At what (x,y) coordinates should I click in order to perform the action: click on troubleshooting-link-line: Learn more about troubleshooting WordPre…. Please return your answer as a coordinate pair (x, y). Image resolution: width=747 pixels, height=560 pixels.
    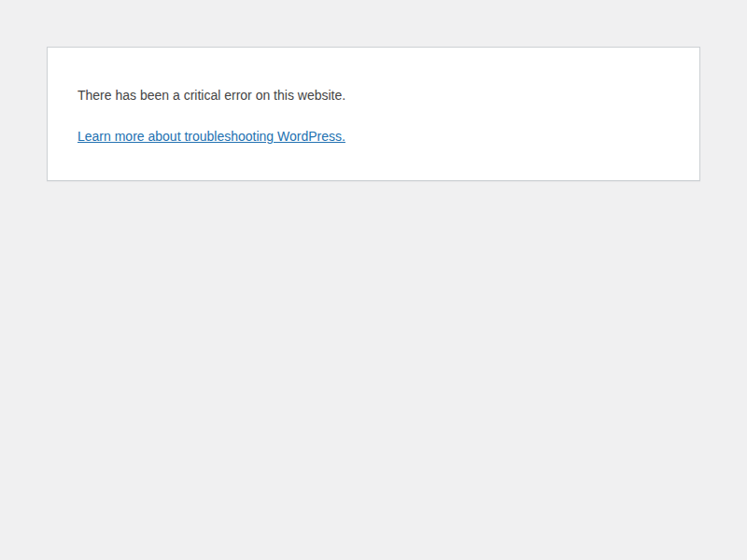
    Looking at the image, I should click on (374, 136).